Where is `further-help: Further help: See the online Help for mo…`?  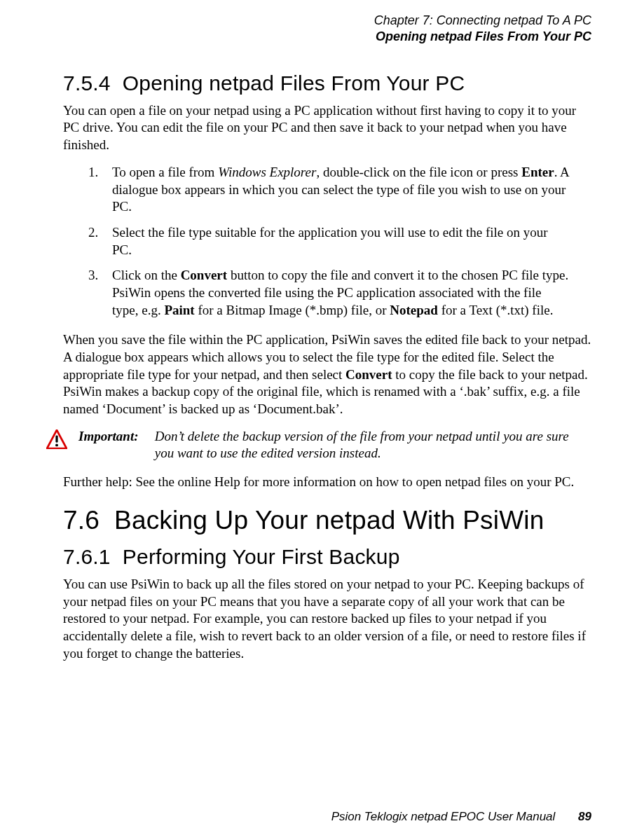
further-help: Further help: See the online Help for mo… is located at coordinates (327, 482).